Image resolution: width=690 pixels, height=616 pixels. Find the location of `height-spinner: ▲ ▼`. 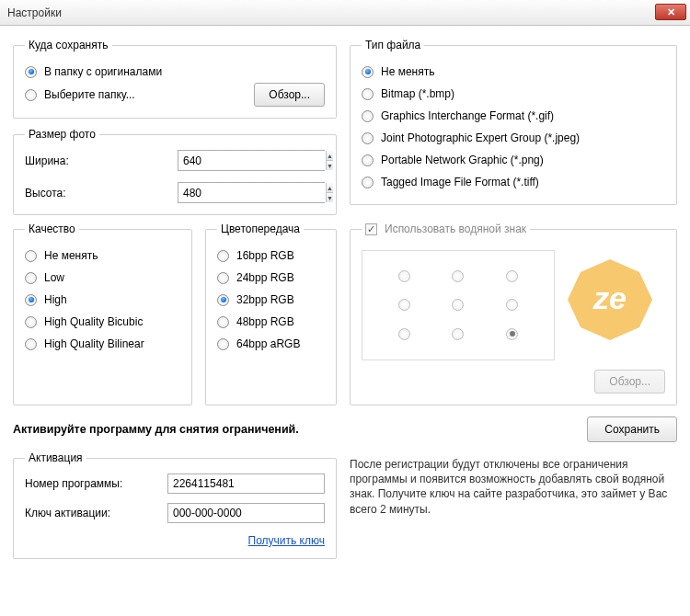

height-spinner: ▲ ▼ is located at coordinates (251, 193).